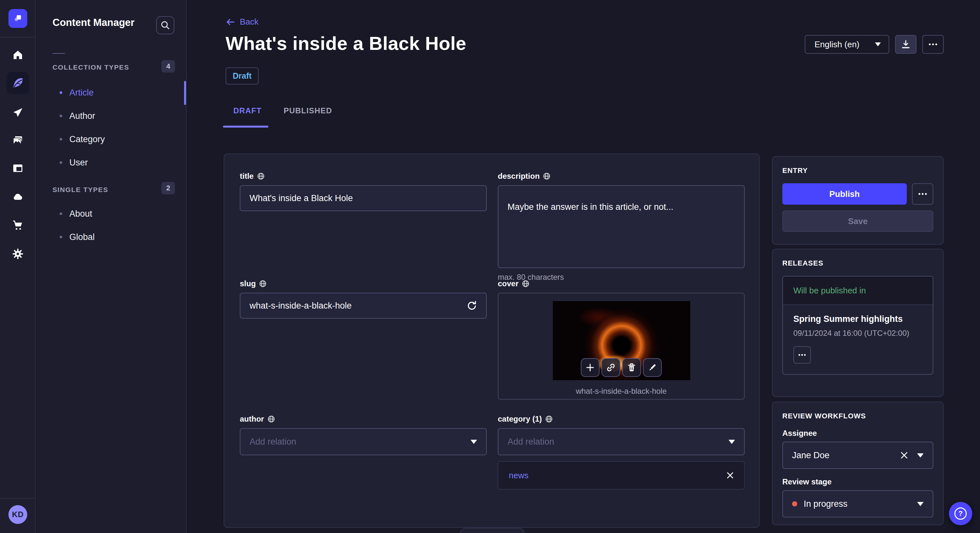  Describe the element at coordinates (246, 127) in the screenshot. I see `active-tab-underline` at that location.